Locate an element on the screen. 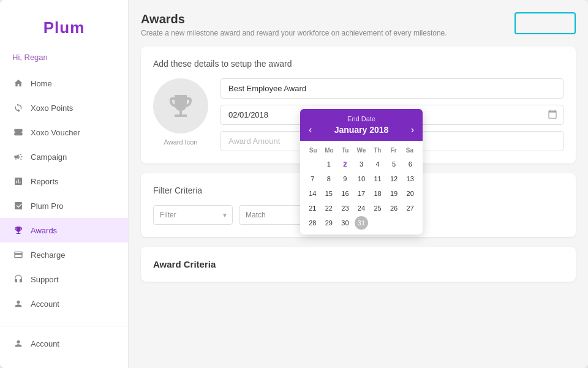  calendar-nav: ‹ January 2018 › is located at coordinates (361, 130).